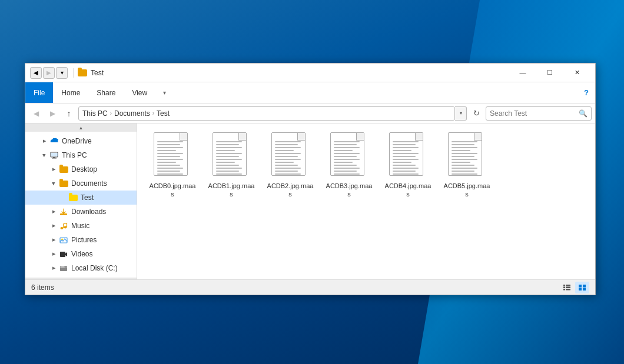  I want to click on onedrive-label: OneDrive, so click(77, 141).